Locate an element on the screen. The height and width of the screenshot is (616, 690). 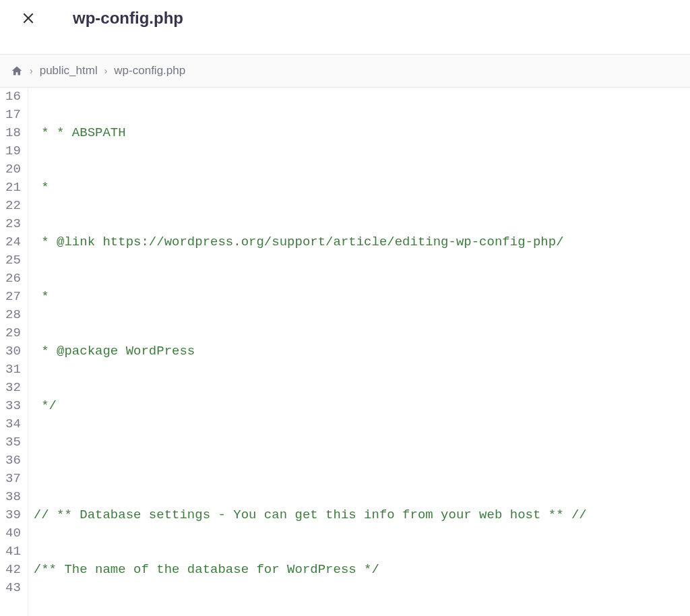
file-title: wp-config.php is located at coordinates (128, 18).